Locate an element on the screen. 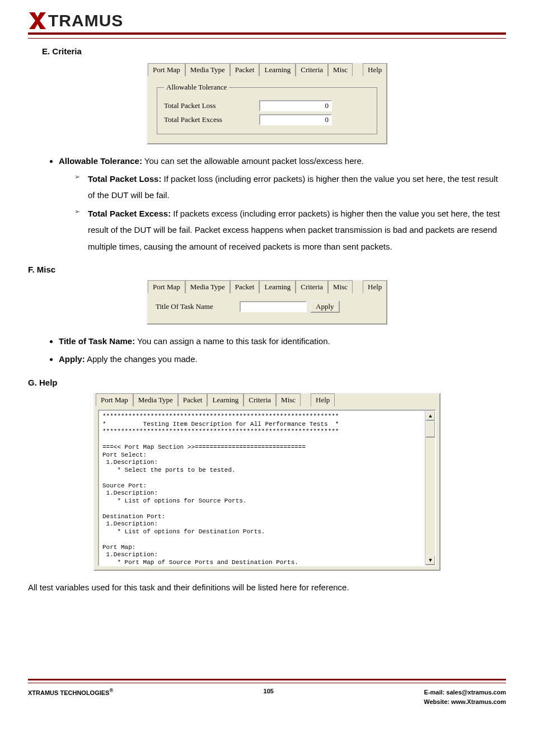  total-packet-loss-label: Total Packet Loss is located at coordinates (212, 106).